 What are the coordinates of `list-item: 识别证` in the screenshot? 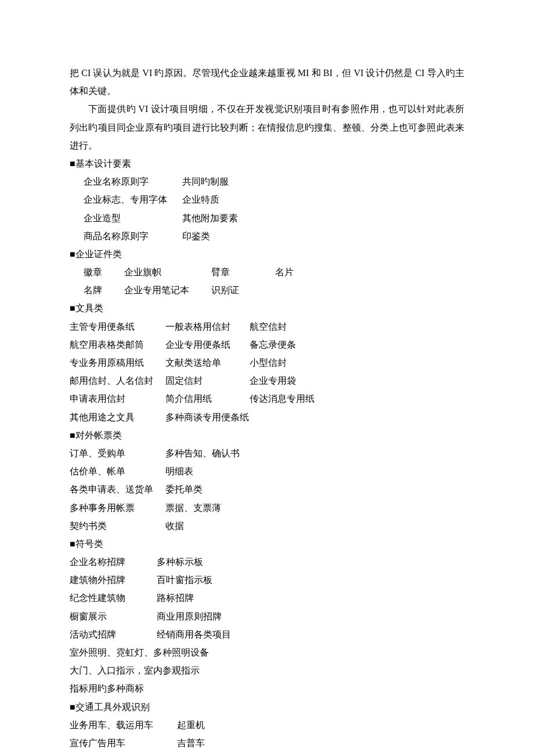 It's located at (225, 290).